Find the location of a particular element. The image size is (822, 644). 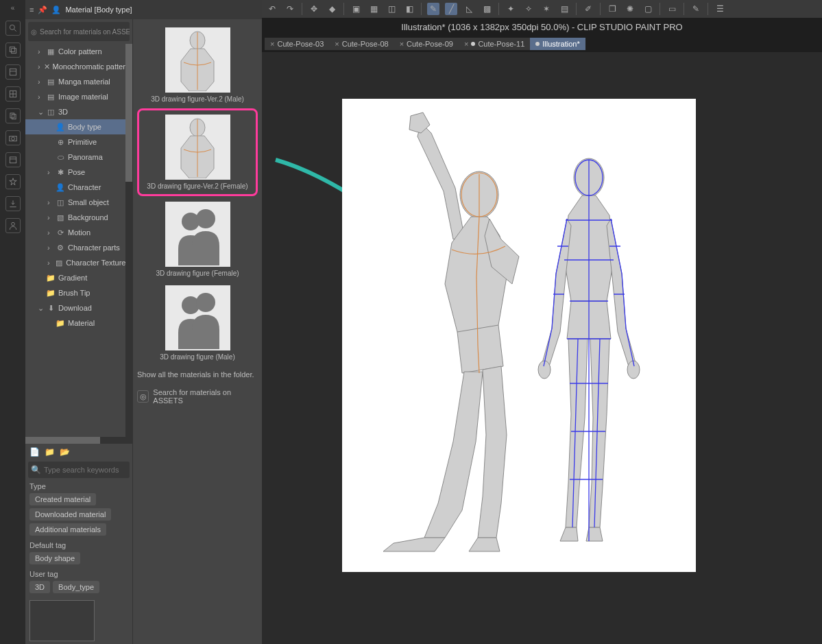

rail-search-icon is located at coordinates (13, 28).